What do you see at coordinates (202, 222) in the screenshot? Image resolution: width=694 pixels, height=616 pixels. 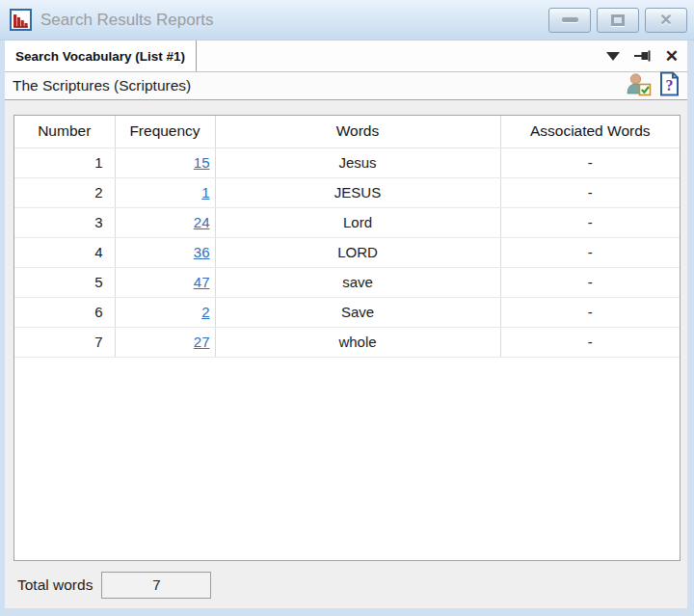 I see `frequency-link: 24` at bounding box center [202, 222].